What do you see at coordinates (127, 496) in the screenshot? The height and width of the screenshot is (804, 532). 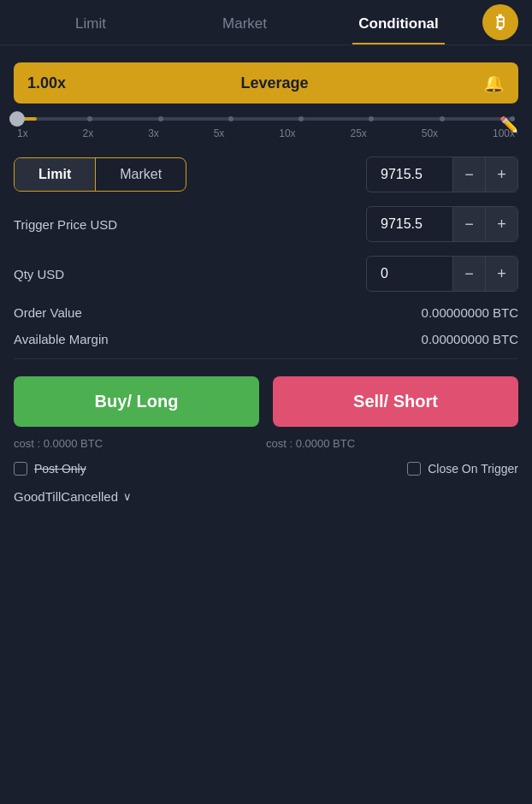 I see `chevron-down-icon: ∨` at bounding box center [127, 496].